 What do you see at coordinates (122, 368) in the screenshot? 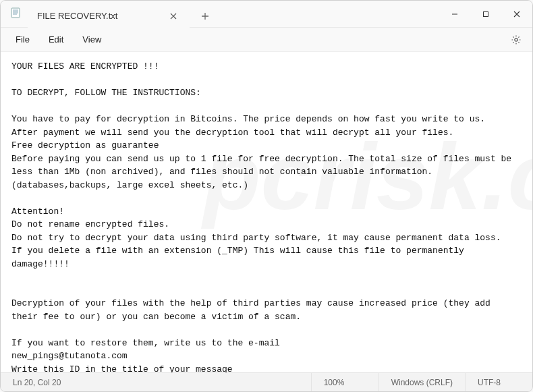
I see `text-line: Write this ID in the title of your messa…` at bounding box center [122, 368].